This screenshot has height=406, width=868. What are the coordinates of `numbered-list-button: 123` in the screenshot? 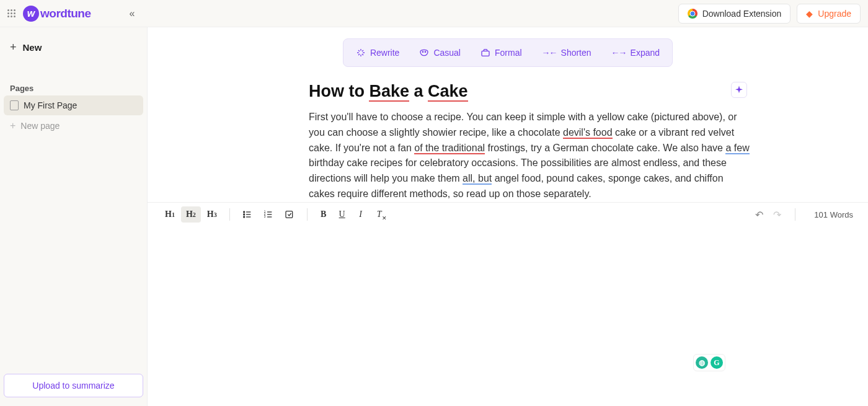 It's located at (268, 214).